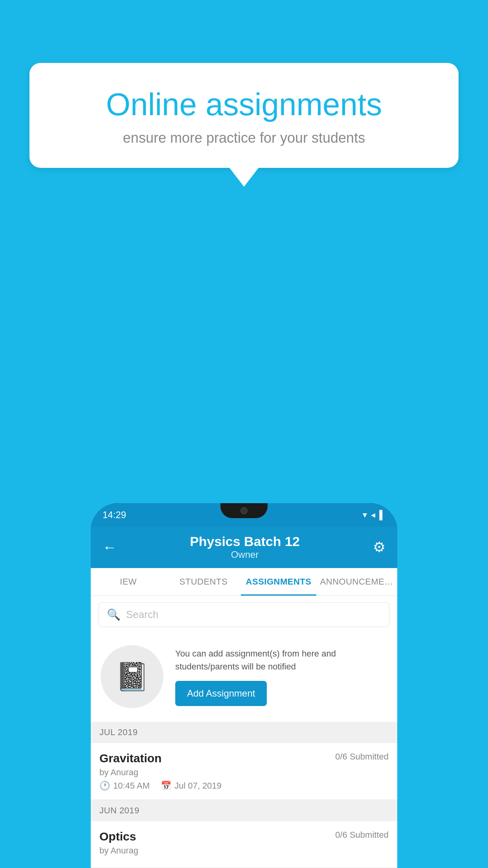 This screenshot has height=868, width=488. What do you see at coordinates (245, 555) in the screenshot?
I see `header-subtitle: Owner` at bounding box center [245, 555].